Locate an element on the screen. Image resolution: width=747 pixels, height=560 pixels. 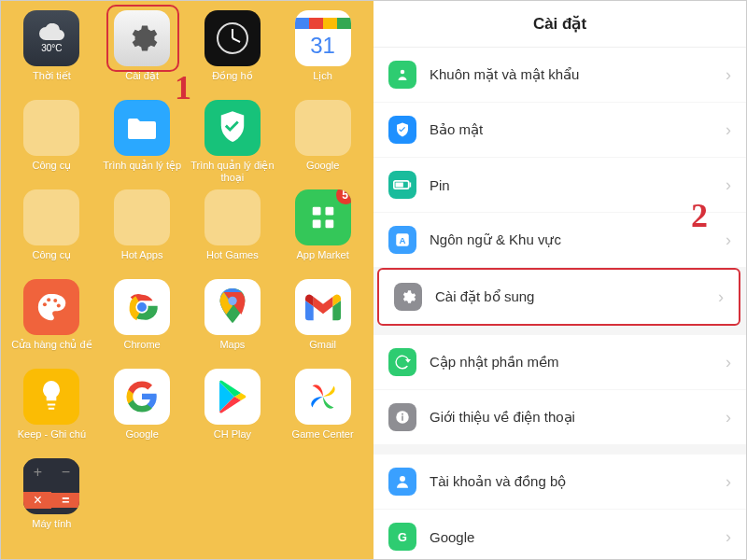
gmail-icon is located at coordinates (323, 307).